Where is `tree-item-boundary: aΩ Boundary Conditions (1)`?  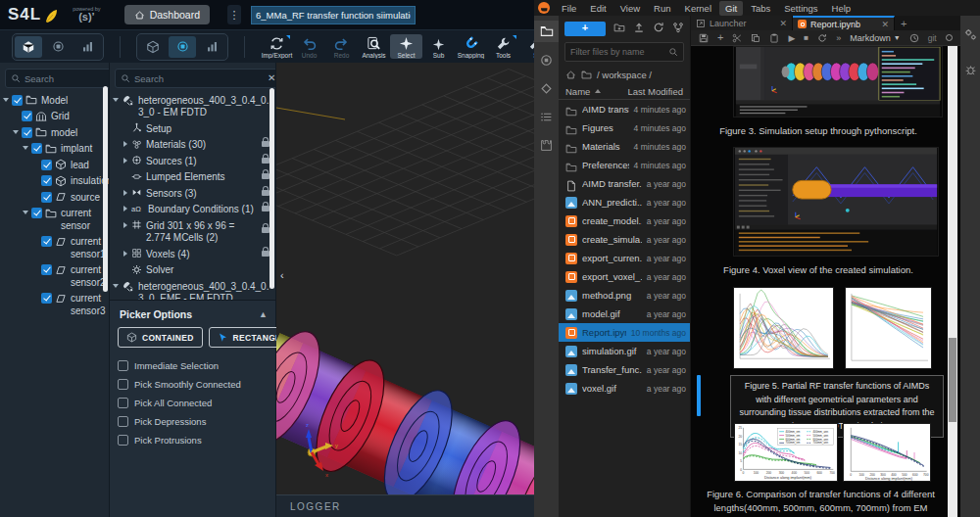 tree-item-boundary: aΩ Boundary Conditions (1) is located at coordinates (192, 210).